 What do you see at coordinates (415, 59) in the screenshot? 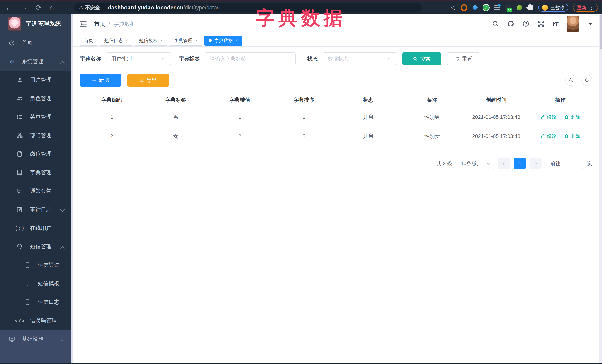
I see `search-icon` at bounding box center [415, 59].